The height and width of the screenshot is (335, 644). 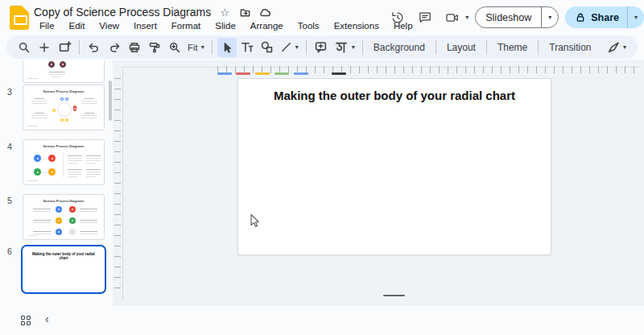 What do you see at coordinates (122, 12) in the screenshot?
I see `doc-title: Copy of Science Process Diagrams` at bounding box center [122, 12].